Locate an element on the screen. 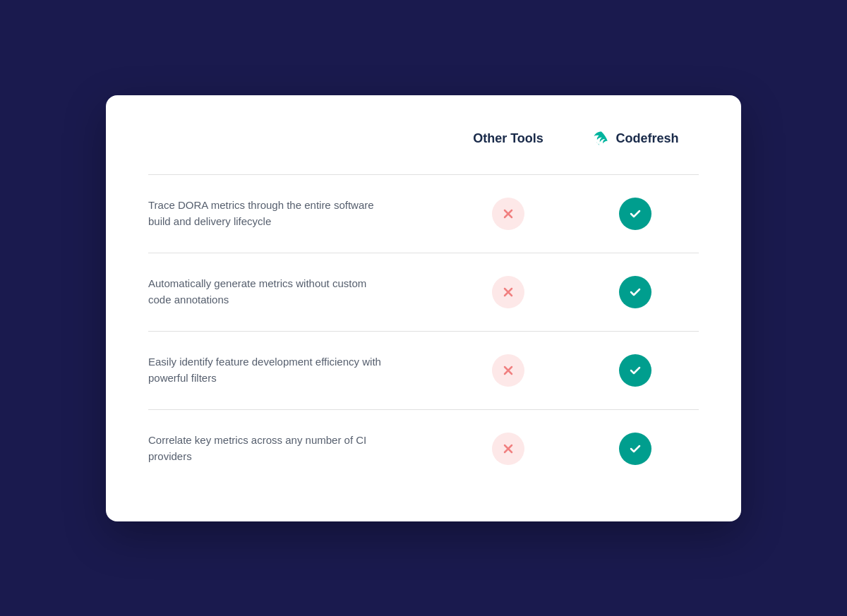 Image resolution: width=847 pixels, height=616 pixels. other-tools-header: Other Tools is located at coordinates (508, 138).